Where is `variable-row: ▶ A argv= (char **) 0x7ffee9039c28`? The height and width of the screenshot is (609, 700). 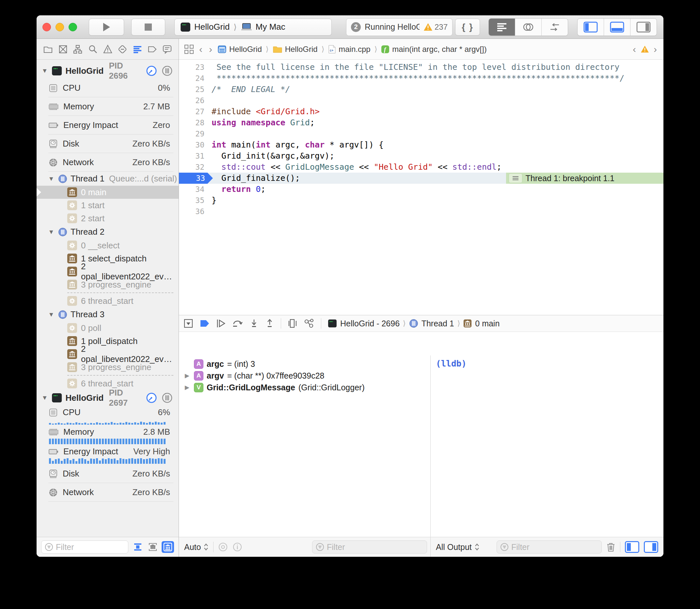
variable-row: ▶ A argv= (char **) 0x7ffee9039c28 is located at coordinates (305, 376).